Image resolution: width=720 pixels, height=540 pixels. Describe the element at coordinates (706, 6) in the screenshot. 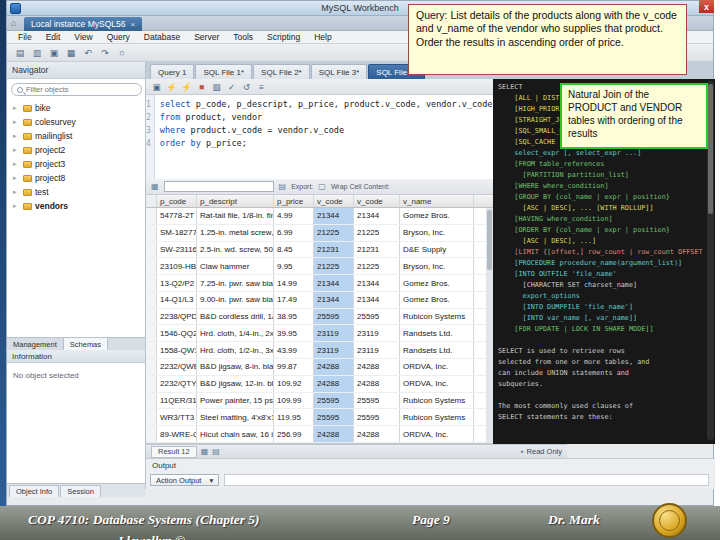

I see `close-icon: x` at that location.